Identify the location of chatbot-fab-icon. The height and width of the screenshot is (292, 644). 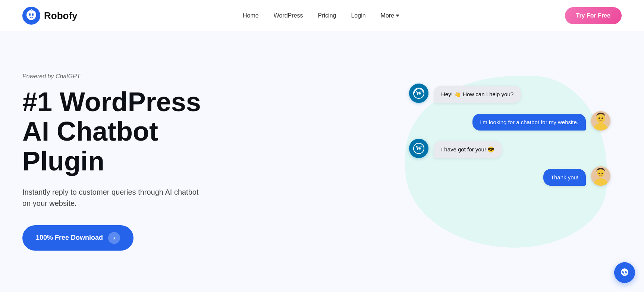
(625, 273).